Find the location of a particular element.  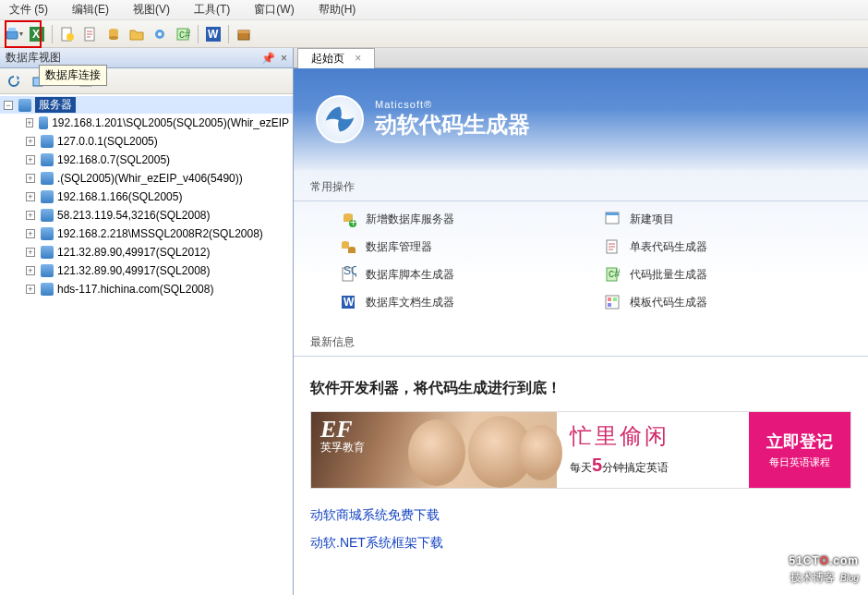

op-item: 数据库管理器 is located at coordinates (453, 247).